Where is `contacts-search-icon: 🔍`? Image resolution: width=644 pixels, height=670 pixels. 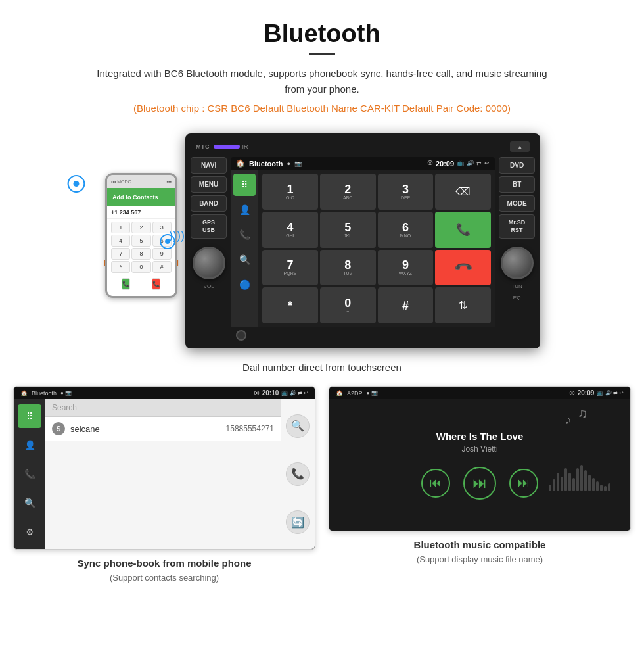
contacts-search-icon: 🔍 is located at coordinates (30, 503).